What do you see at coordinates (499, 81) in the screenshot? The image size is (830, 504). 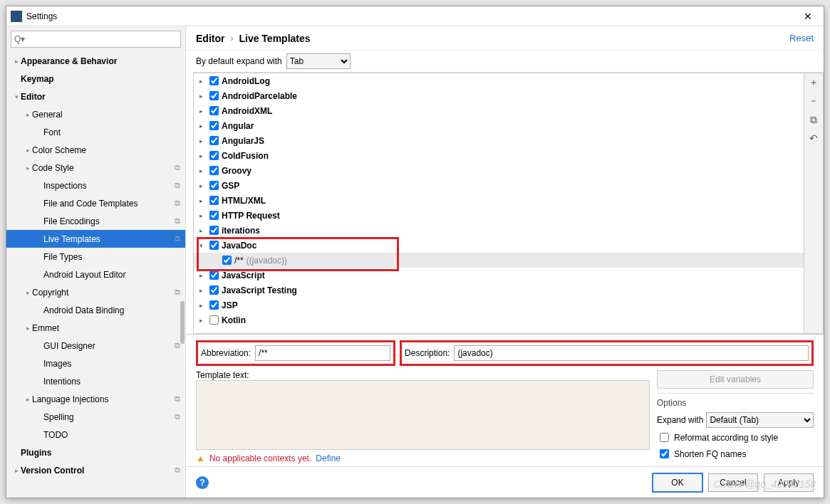 I see `template-group-androidlog: ▸AndroidLog` at bounding box center [499, 81].